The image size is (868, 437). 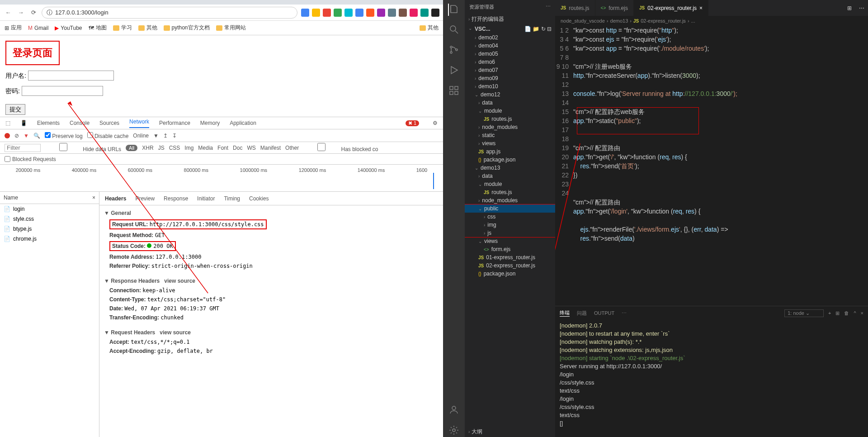 I want to click on request-row: 📄 chrome.js, so click(x=50, y=239).